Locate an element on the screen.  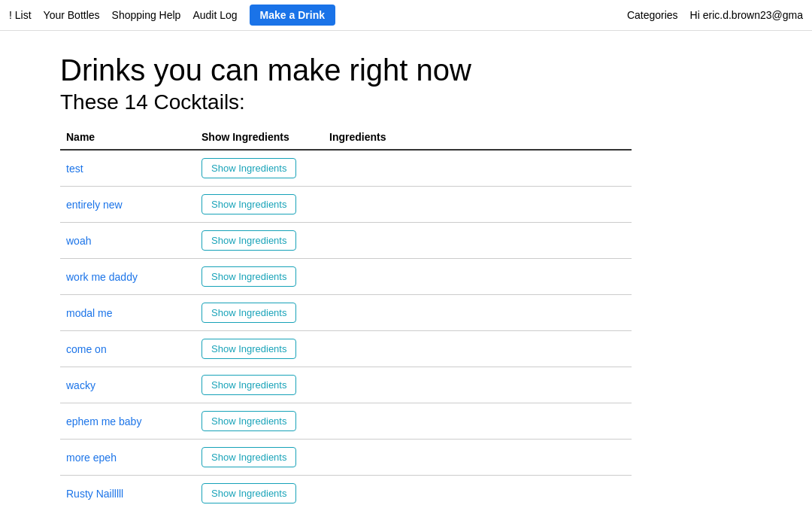
table-row: testShow Ingredients is located at coordinates (346, 169).